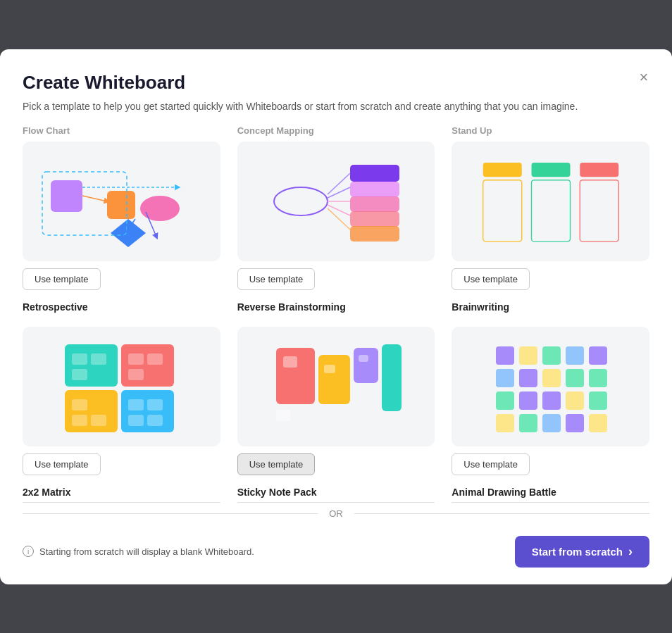 The height and width of the screenshot is (633, 672). Describe the element at coordinates (551, 131) in the screenshot. I see `template-name-standup: Stand Up` at that location.